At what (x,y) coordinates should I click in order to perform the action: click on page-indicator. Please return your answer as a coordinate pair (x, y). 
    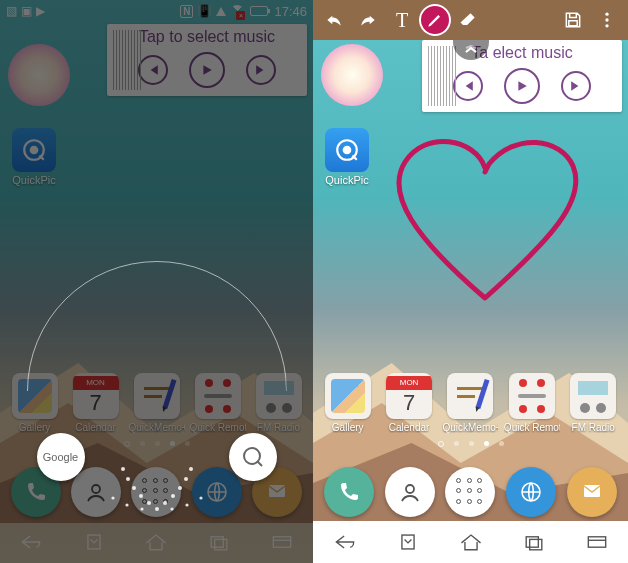
    Looking at the image, I should click on (470, 444).